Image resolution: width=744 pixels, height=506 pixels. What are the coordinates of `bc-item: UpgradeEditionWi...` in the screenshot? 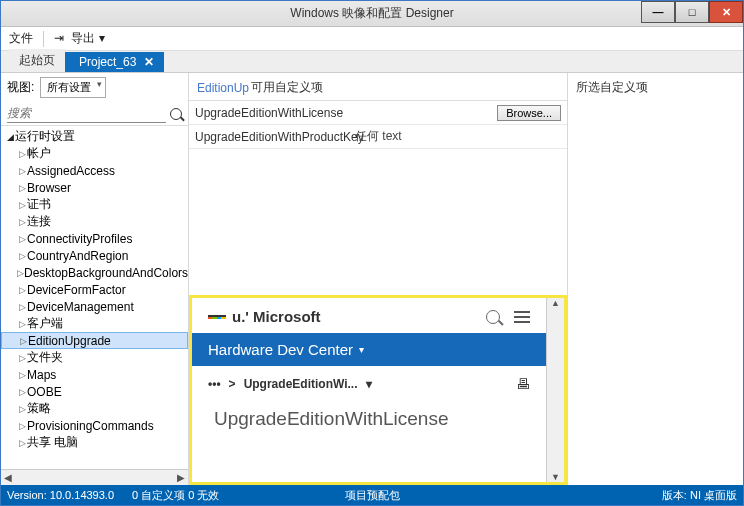 It's located at (301, 384).